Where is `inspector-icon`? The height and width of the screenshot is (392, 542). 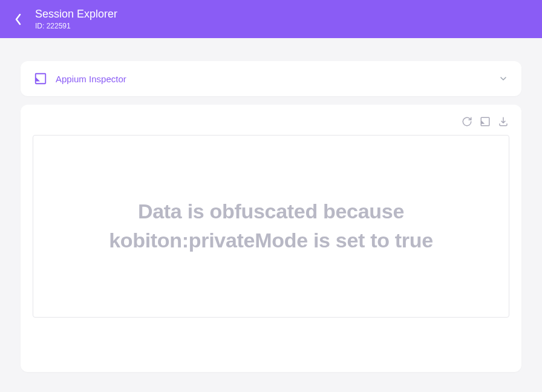 inspector-icon is located at coordinates (41, 79).